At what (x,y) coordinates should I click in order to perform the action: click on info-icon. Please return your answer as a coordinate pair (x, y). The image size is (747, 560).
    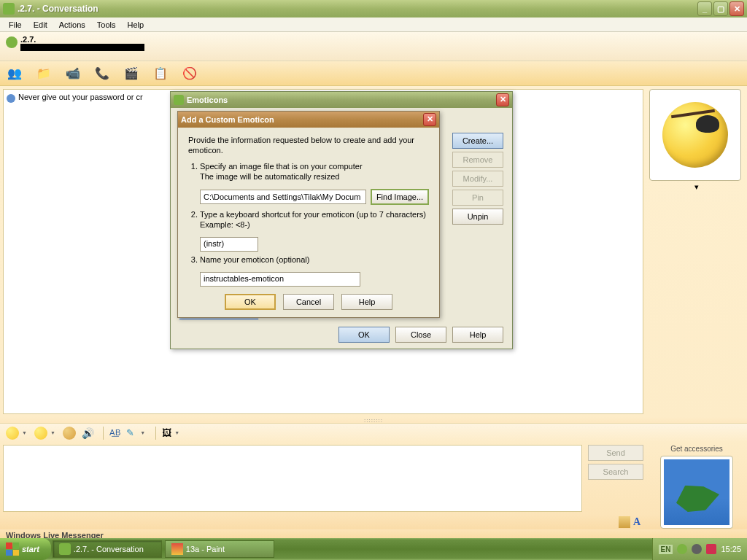
    Looking at the image, I should click on (11, 98).